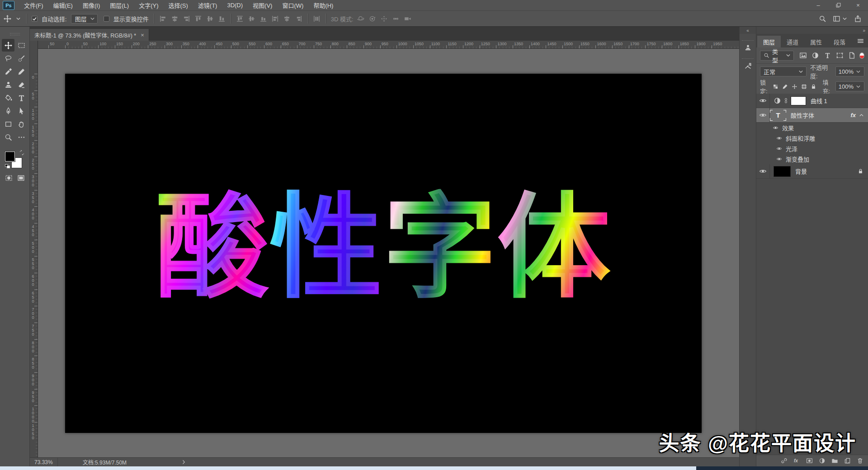  What do you see at coordinates (8, 98) in the screenshot?
I see `paint-bucket-tool-icon` at bounding box center [8, 98].